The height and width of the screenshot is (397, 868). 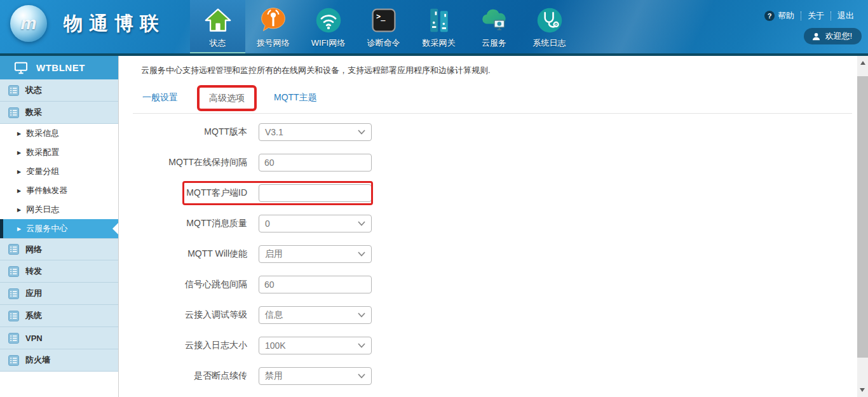 What do you see at coordinates (499, 98) in the screenshot?
I see `tab-bar: 一般设置 高级选项 MQTT主题` at bounding box center [499, 98].